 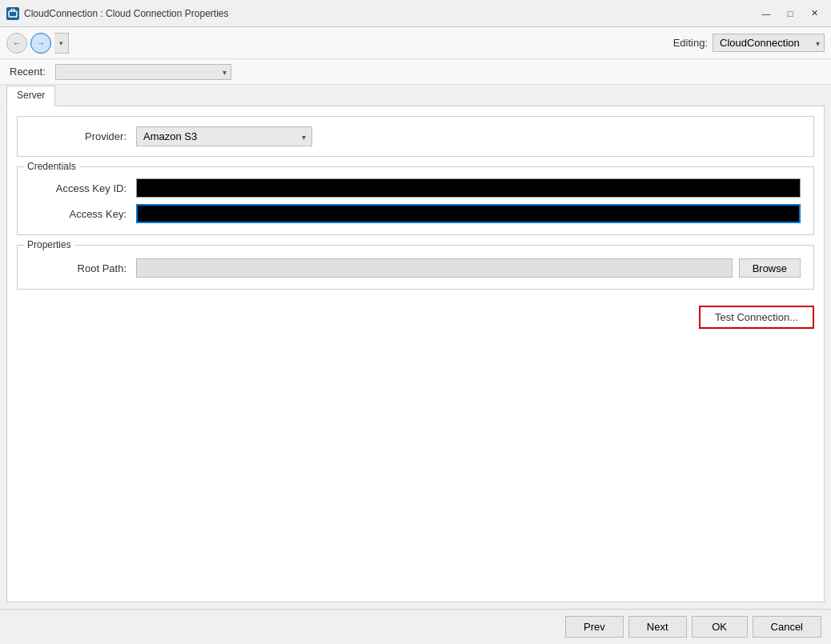 What do you see at coordinates (594, 627) in the screenshot?
I see `prev-button: Prev` at bounding box center [594, 627].